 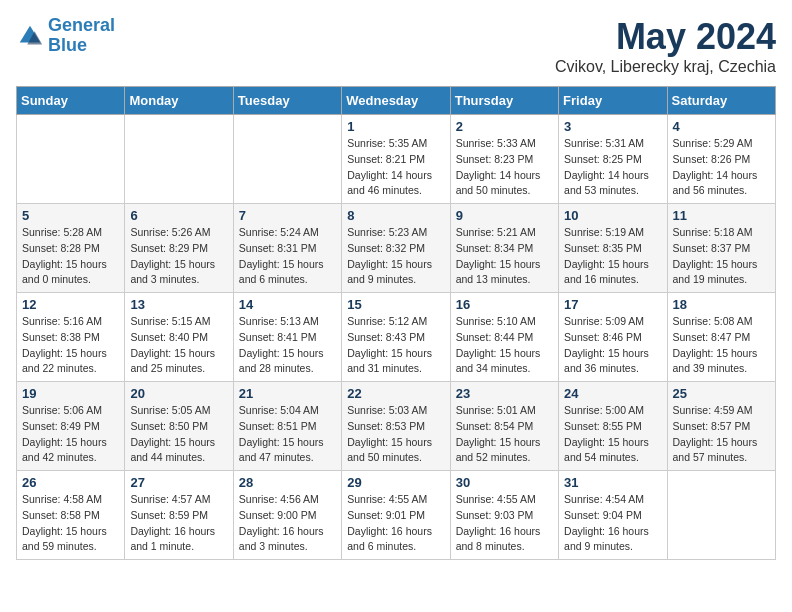 I want to click on calendar-week-row: 1Sunrise: 5:35 AM Sunset: 8:21 PM Daylig…, so click(x=396, y=160).